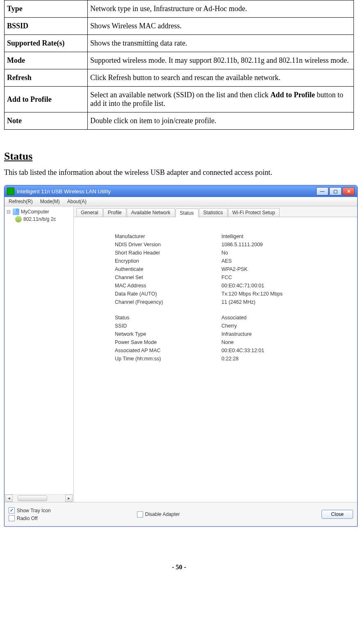  What do you see at coordinates (179, 44) in the screenshot?
I see `definition-row: Supported Rate(s)Shows the transmitting …` at bounding box center [179, 44].